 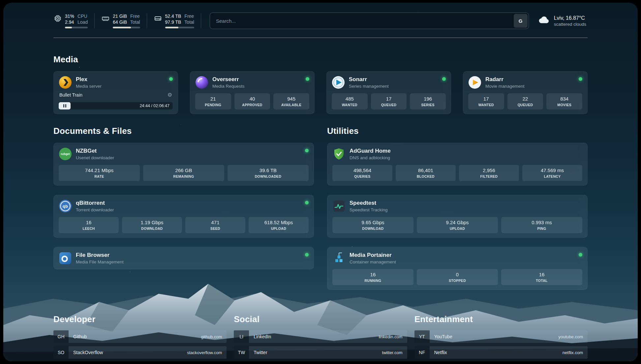 What do you see at coordinates (65, 154) in the screenshot?
I see `svg-text: nzbget` at bounding box center [65, 154].